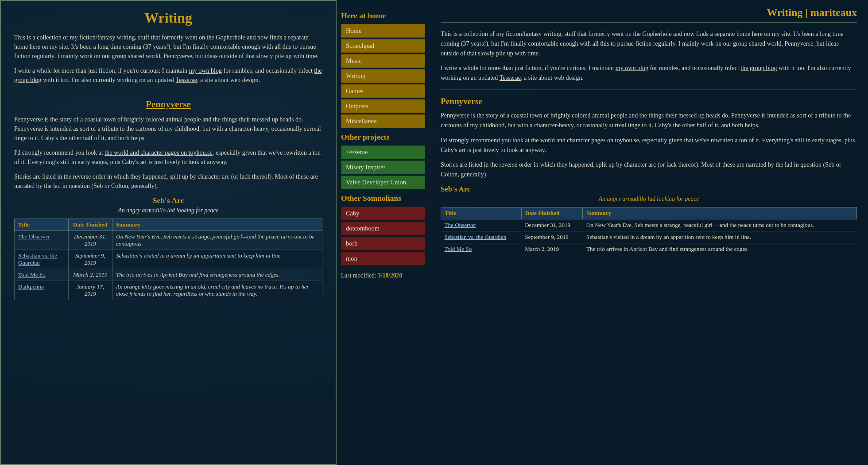  What do you see at coordinates (649, 199) in the screenshot?
I see `right-seb-arc-subtitle: An angry armadillo lad looking for peace` at bounding box center [649, 199].